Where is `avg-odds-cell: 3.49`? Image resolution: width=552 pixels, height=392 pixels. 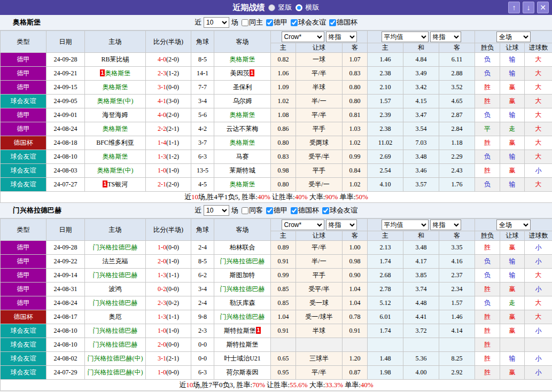 avg-odds-cell: 3.49 is located at coordinates (421, 74).